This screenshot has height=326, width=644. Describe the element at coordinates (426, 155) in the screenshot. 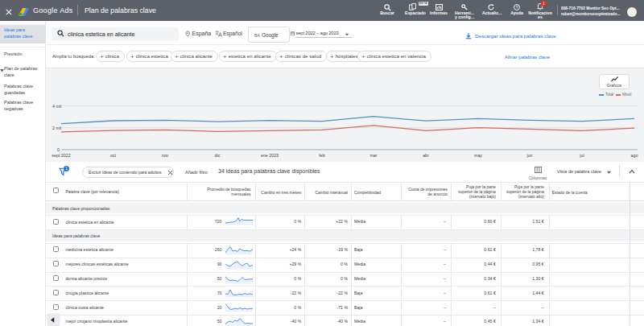

I see `svg-text: abr` at that location.